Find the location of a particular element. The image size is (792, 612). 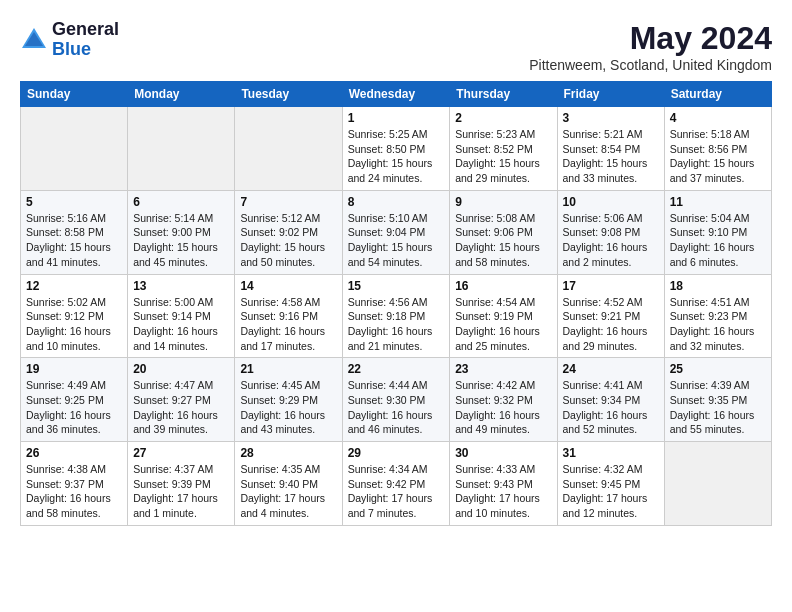

column-header-saturday: Saturday is located at coordinates (718, 94).